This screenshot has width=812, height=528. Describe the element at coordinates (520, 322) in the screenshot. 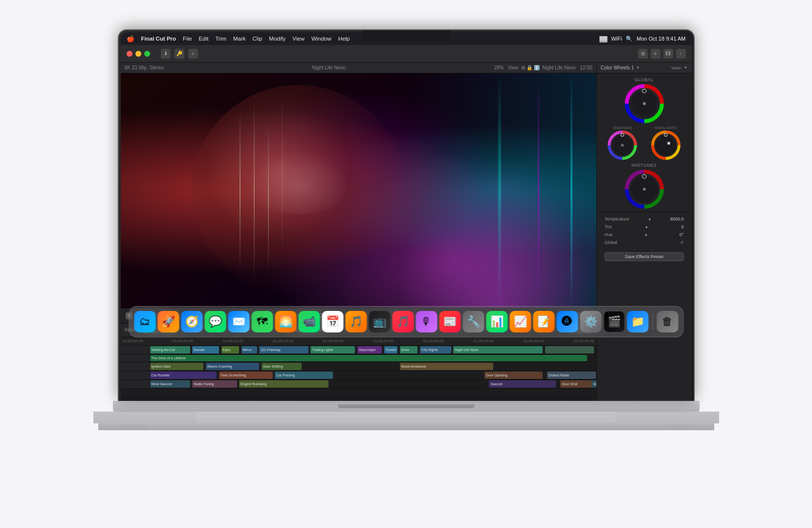

I see `dock-icon-keynote: 📈` at that location.